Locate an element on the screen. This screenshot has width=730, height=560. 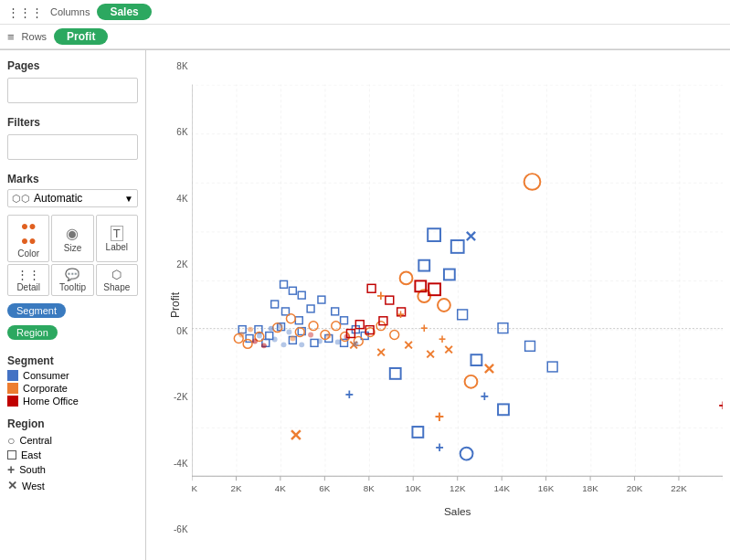
rows-label: Rows is located at coordinates (35, 37).